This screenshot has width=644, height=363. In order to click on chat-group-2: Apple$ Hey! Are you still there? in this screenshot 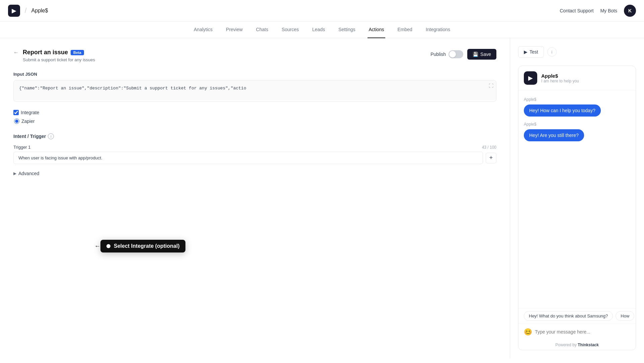, I will do `click(577, 132)`.